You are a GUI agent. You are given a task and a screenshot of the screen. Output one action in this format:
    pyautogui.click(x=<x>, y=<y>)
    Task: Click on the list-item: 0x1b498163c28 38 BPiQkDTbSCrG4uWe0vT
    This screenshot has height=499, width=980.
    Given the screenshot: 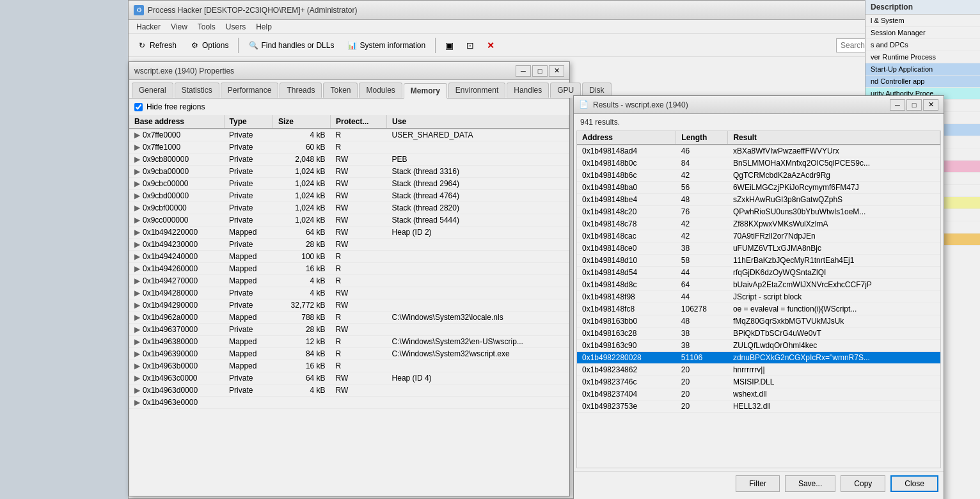 What is the action you would take?
    pyautogui.click(x=759, y=334)
    